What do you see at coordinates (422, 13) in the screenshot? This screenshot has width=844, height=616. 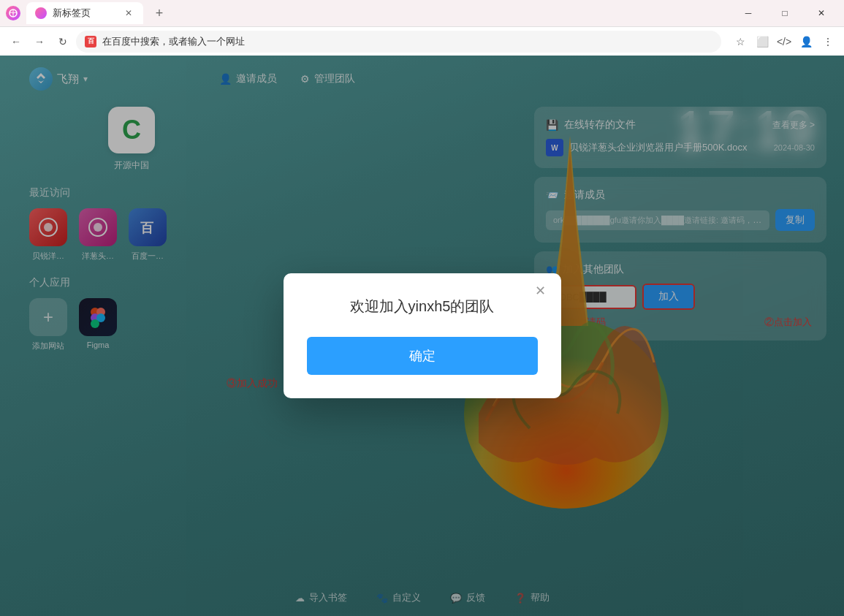 I see `title-bar: 新标签页 ✕ + ─ □ ✕` at bounding box center [422, 13].